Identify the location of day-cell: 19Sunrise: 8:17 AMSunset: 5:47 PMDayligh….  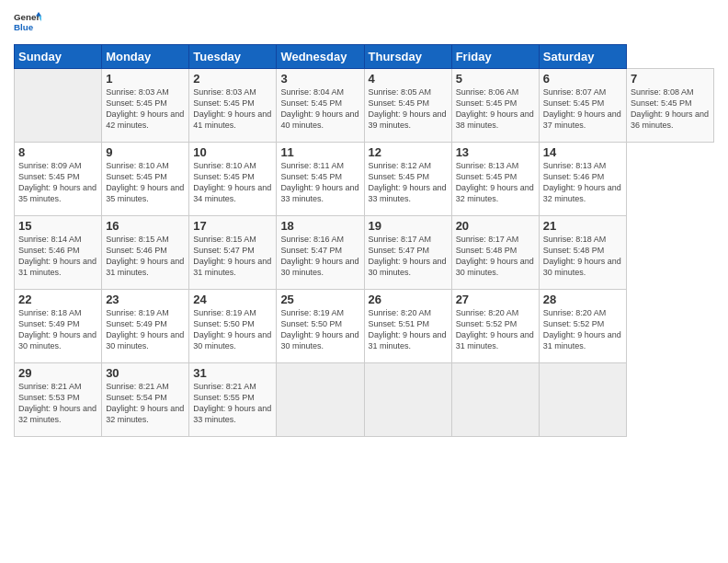
(408, 253).